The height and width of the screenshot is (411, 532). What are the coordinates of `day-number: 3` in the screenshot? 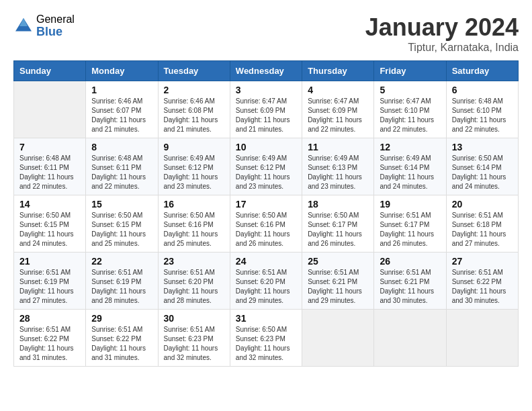 It's located at (266, 90).